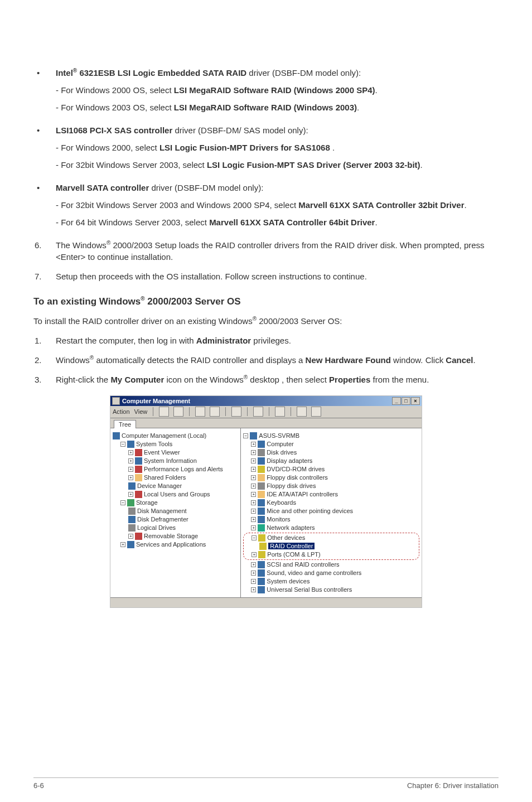 Image resolution: width=532 pixels, height=802 pixels. What do you see at coordinates (175, 444) in the screenshot?
I see `tree-item: −System Tools` at bounding box center [175, 444].